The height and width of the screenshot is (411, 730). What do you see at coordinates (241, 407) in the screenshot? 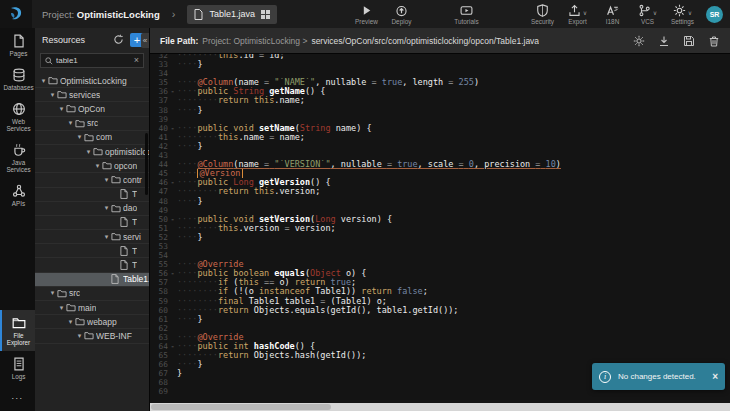
I see `scrollbar-thumb` at bounding box center [241, 407].